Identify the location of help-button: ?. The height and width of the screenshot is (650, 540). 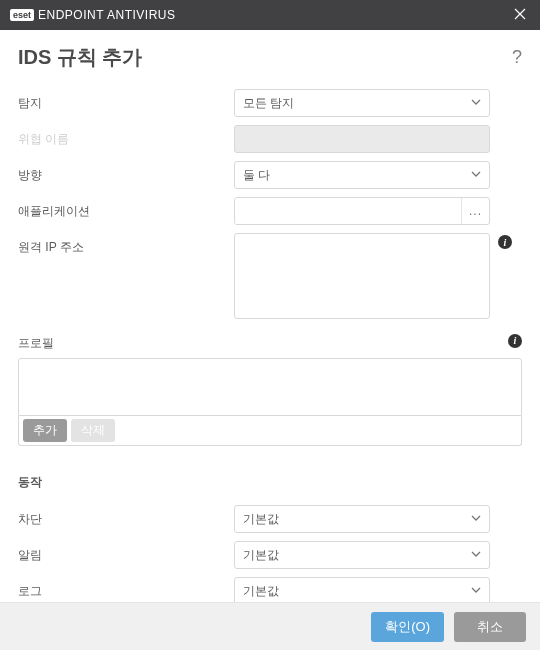
(517, 58).